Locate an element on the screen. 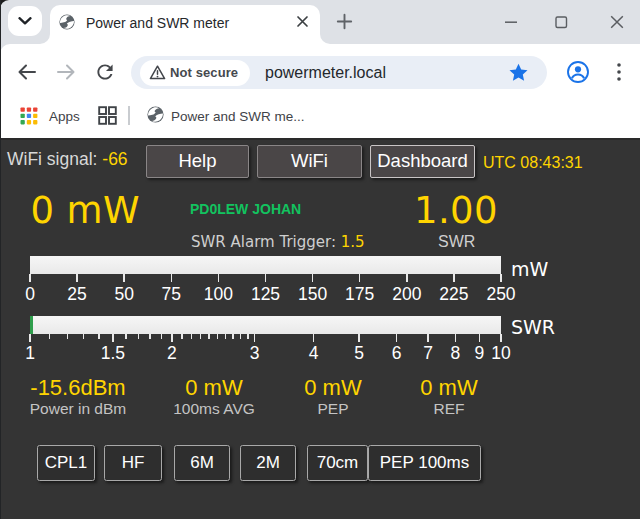  scale-number: 225 is located at coordinates (454, 294).